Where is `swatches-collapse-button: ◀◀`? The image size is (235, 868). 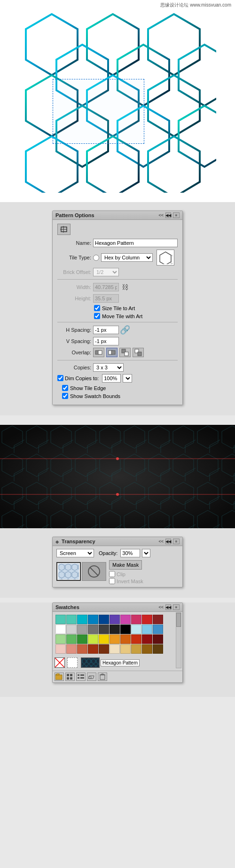 swatches-collapse-button: ◀◀ is located at coordinates (168, 607).